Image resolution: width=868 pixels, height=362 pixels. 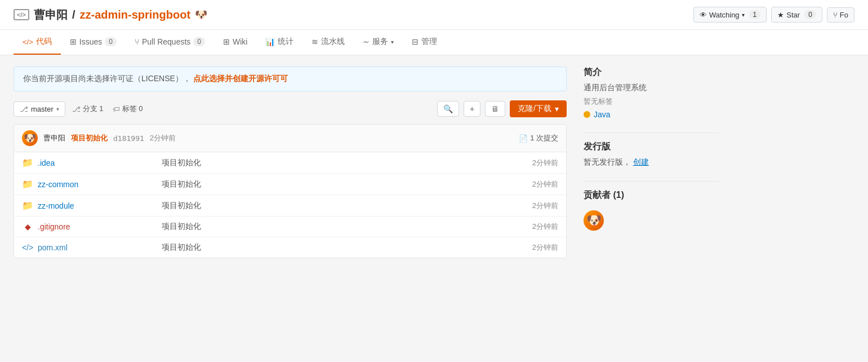 I want to click on eye-icon: 👁, so click(x=703, y=15).